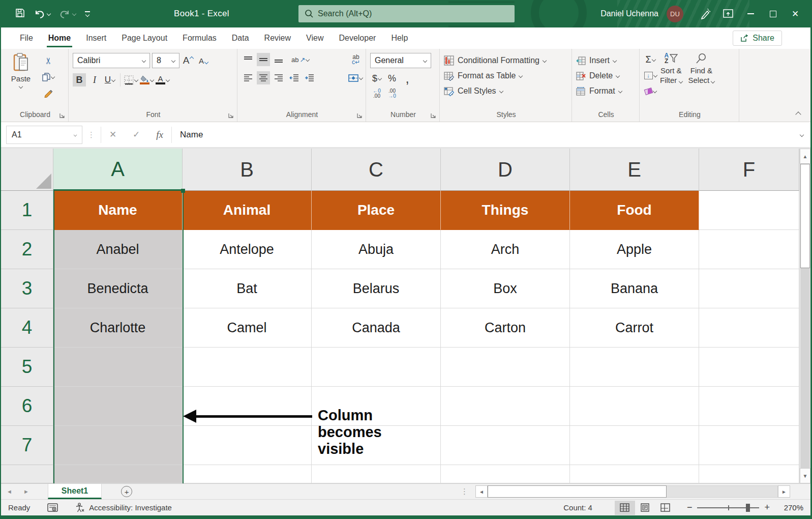 Image resolution: width=812 pixels, height=519 pixels. Describe the element at coordinates (118, 446) in the screenshot. I see `cell-A7` at that location.